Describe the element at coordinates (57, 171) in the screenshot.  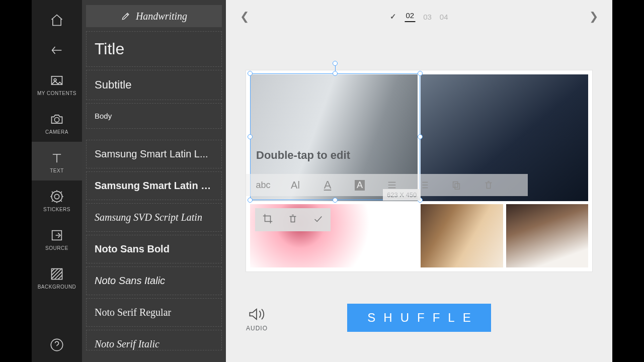
I see `nav-label: TEXT` at that location.